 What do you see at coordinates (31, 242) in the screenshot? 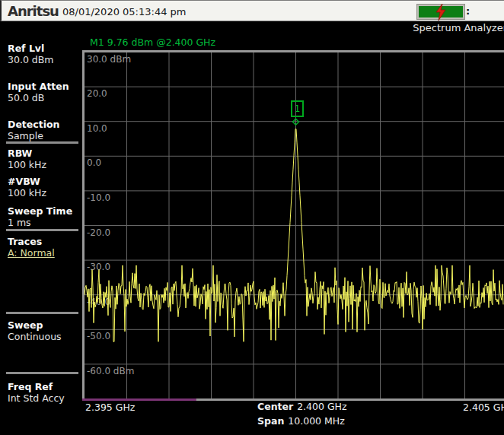
I see `setting-label: Traces` at bounding box center [31, 242].